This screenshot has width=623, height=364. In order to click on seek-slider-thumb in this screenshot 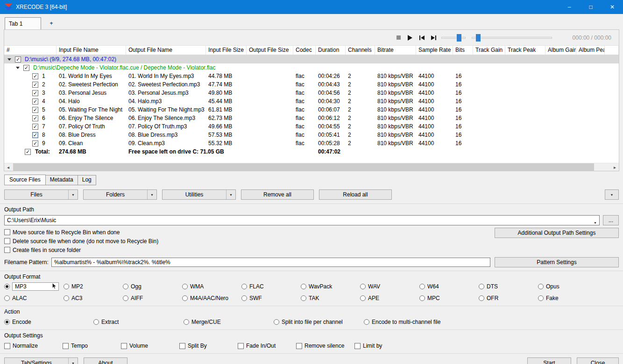, I will do `click(478, 38)`.